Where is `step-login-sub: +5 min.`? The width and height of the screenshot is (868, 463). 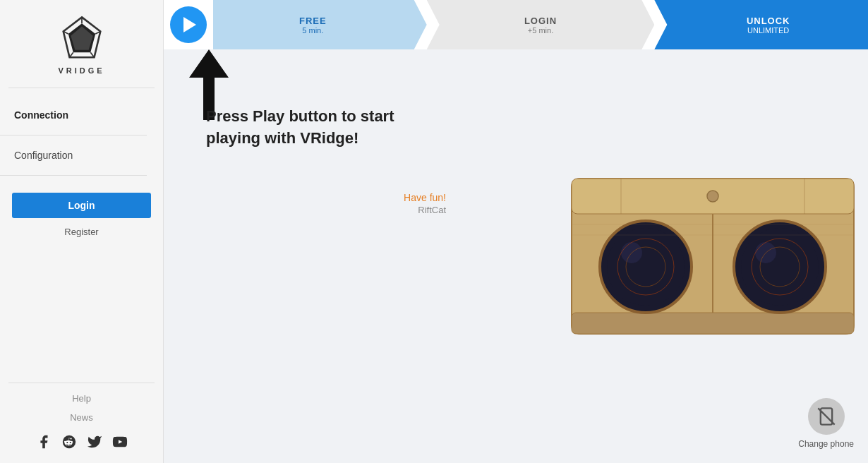
step-login-sub: +5 min. is located at coordinates (541, 30).